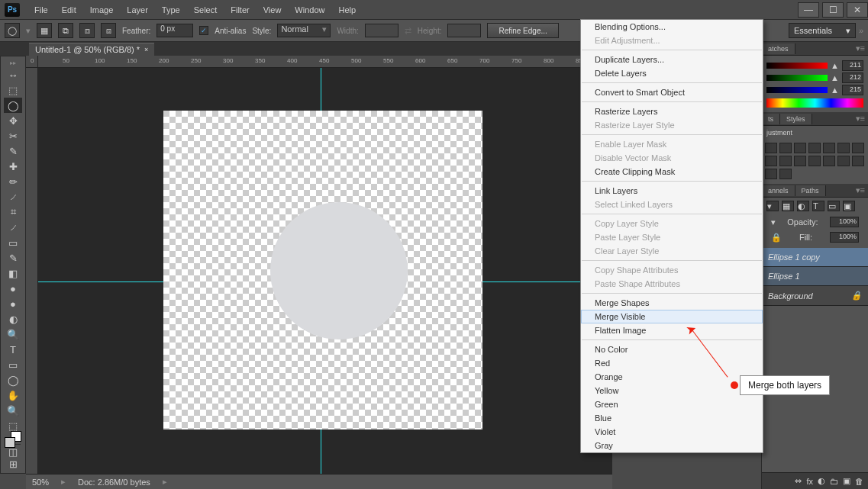  I want to click on menu-layer: Layer, so click(137, 10).